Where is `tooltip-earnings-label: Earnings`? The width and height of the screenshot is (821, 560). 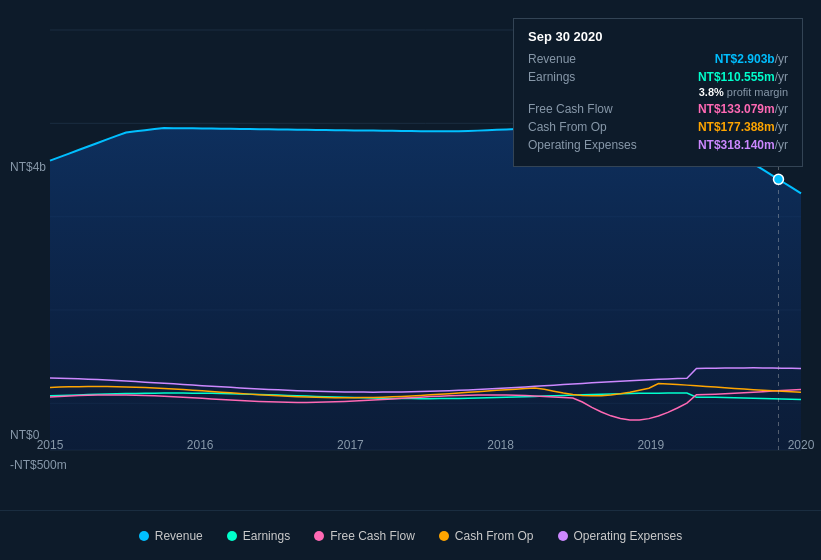
tooltip-earnings-label: Earnings is located at coordinates (552, 77).